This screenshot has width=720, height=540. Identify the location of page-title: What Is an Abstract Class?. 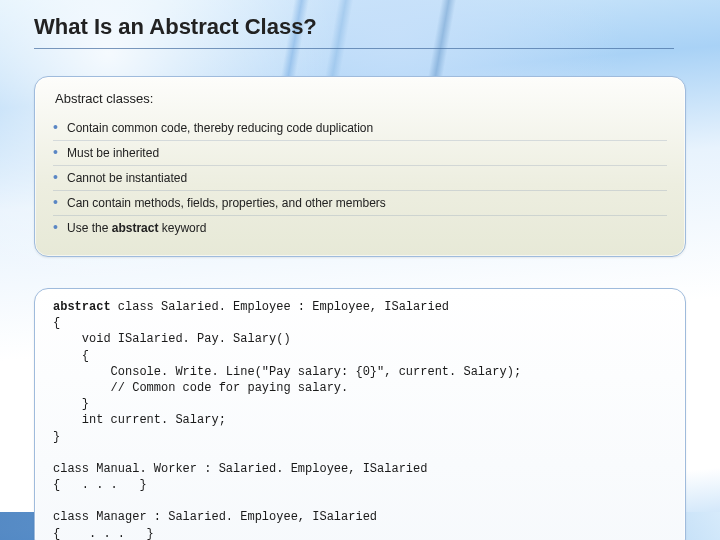
(354, 32).